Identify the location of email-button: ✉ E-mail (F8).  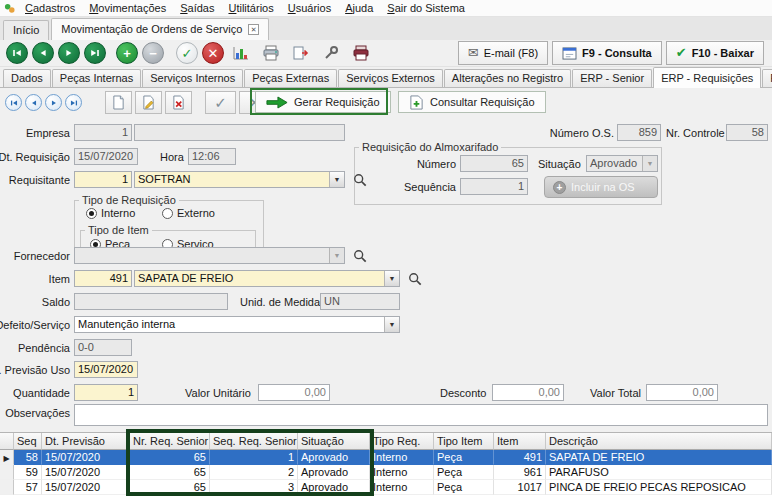
(503, 53).